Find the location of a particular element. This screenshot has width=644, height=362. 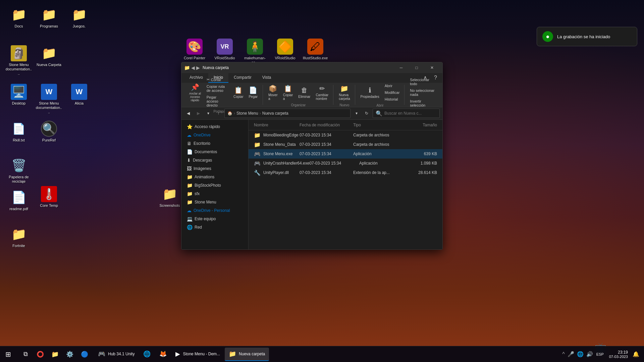

tray-volume-icon: 🔊 is located at coordinates (590, 354).